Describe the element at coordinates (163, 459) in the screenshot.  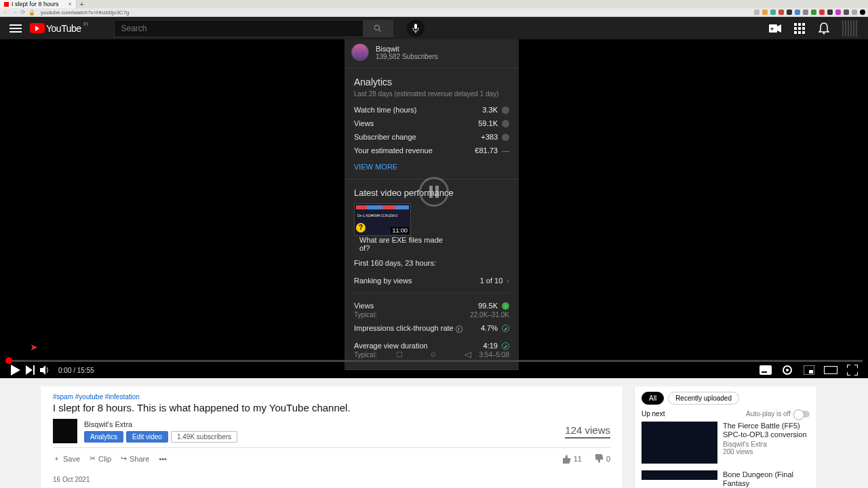
I see `more-button: •••` at that location.